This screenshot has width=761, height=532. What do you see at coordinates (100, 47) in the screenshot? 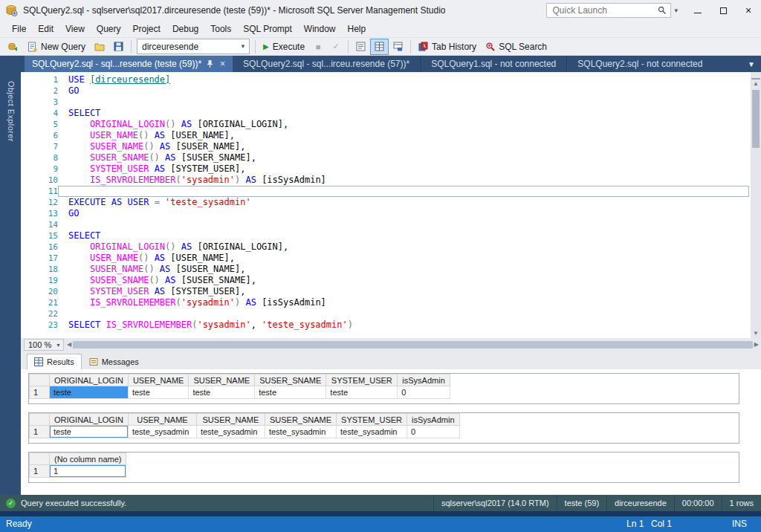
I see `open-file-button` at bounding box center [100, 47].